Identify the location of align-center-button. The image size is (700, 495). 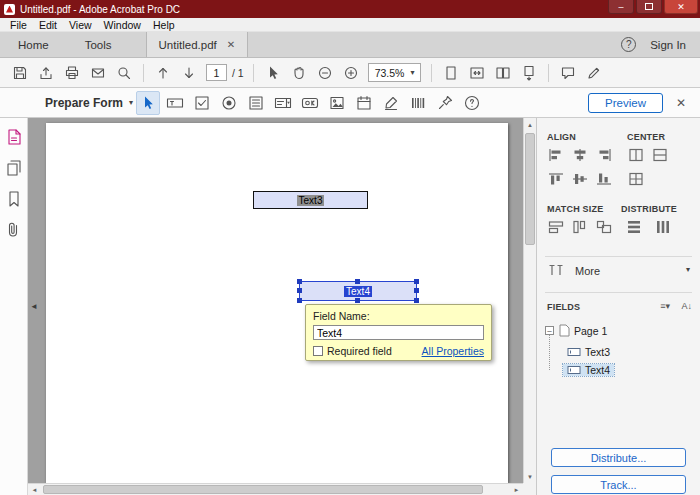
(580, 155).